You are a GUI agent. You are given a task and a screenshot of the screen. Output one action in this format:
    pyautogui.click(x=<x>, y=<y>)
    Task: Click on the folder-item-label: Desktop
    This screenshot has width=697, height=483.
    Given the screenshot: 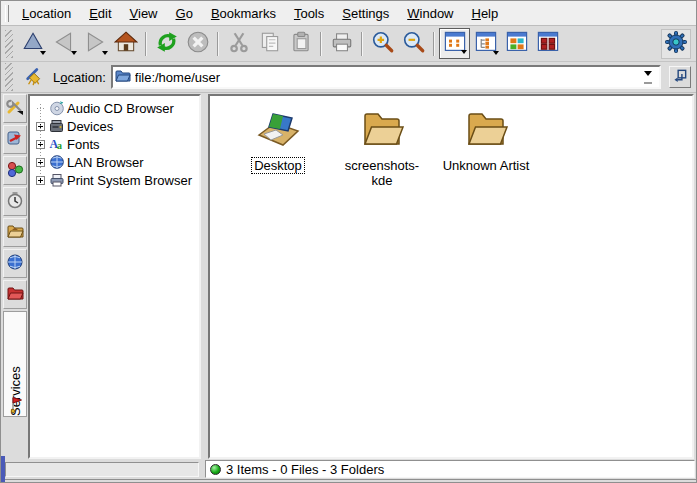 What is the action you would take?
    pyautogui.click(x=278, y=166)
    